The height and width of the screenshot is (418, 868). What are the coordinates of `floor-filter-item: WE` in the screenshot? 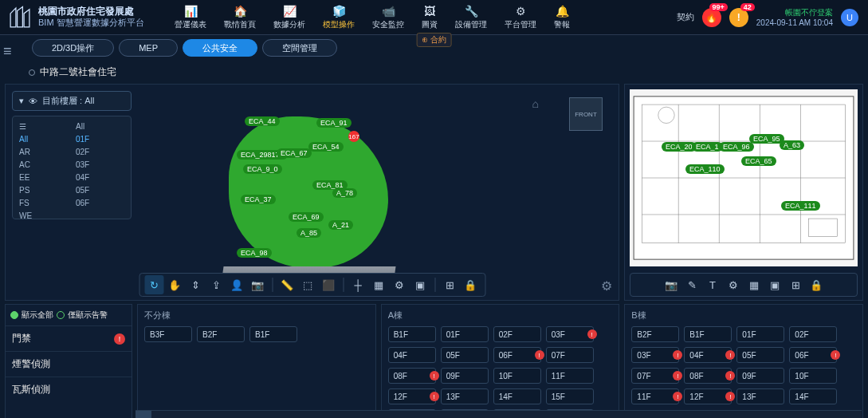 It's located at (43, 215).